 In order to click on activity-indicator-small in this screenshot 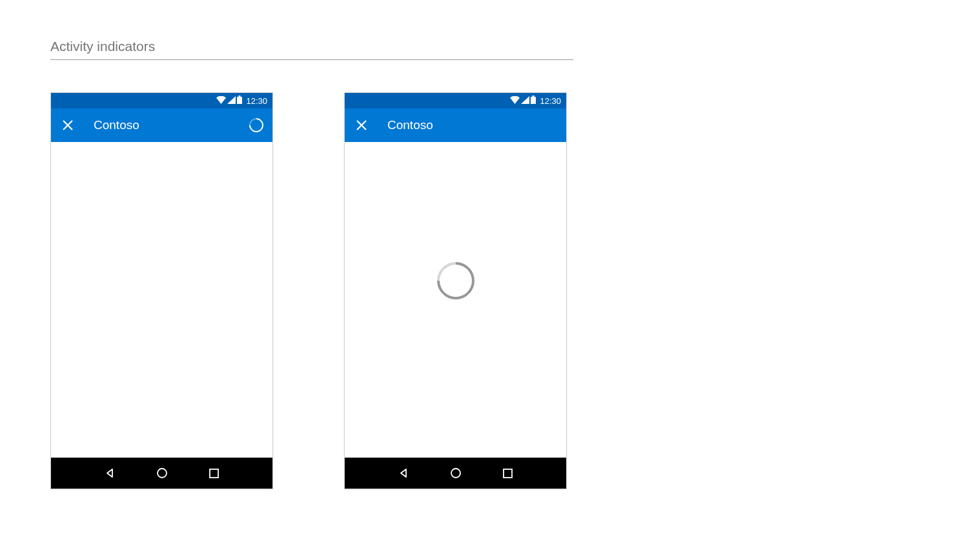, I will do `click(256, 125)`.